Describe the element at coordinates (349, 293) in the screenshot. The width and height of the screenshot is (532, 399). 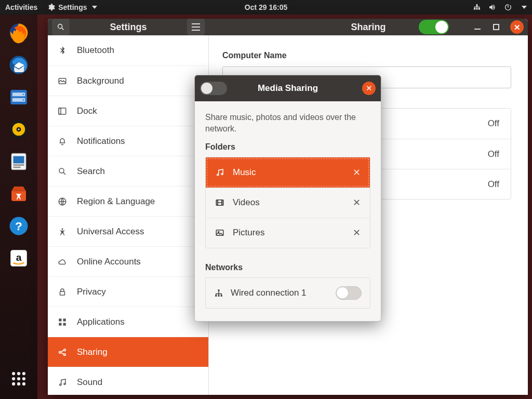
I see `network-toggle` at that location.